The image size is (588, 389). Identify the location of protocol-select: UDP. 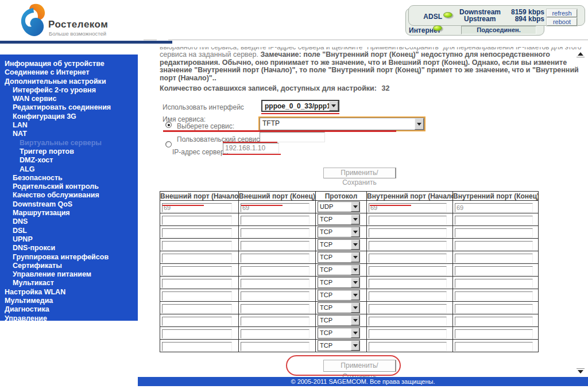
(339, 207).